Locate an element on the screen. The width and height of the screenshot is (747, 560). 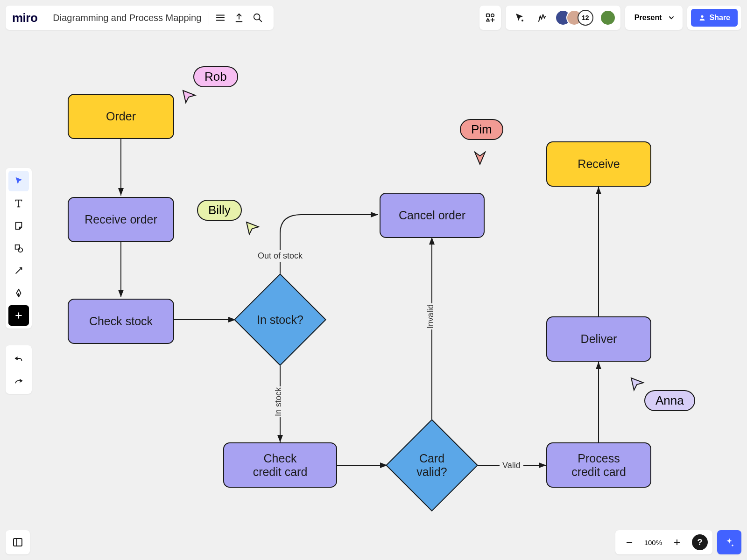
add-tool is located at coordinates (19, 315).